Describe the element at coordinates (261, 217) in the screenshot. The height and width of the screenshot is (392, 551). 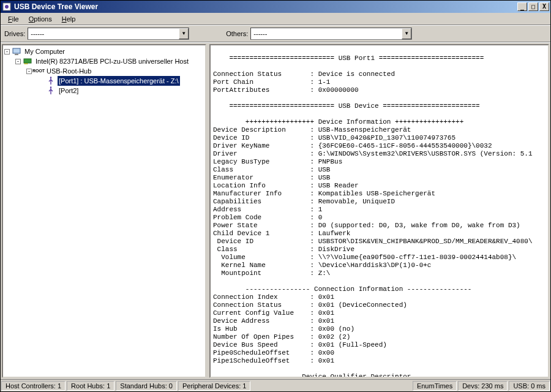
I see `field-label: Problem Code` at that location.